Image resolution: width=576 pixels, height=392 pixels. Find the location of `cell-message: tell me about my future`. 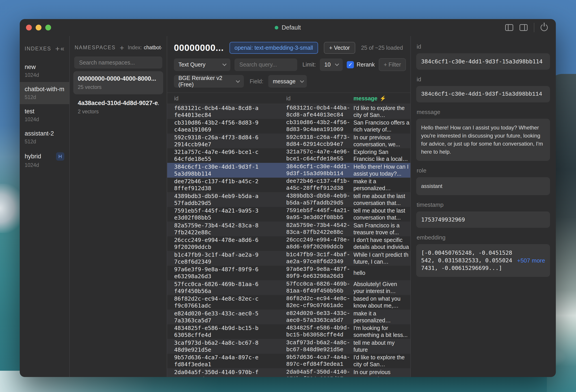

cell-message: tell me about my future is located at coordinates (382, 346).